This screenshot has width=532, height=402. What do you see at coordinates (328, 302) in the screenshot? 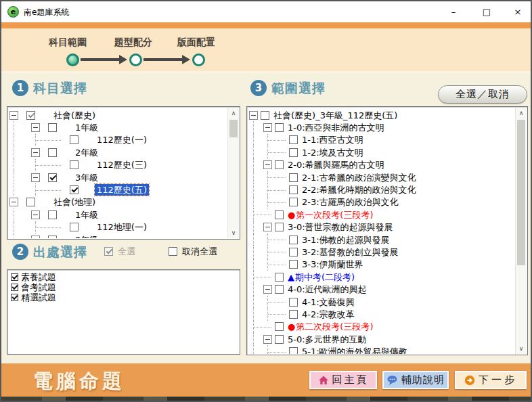
I see `tree-label: 4-1:文藝復興` at bounding box center [328, 302].